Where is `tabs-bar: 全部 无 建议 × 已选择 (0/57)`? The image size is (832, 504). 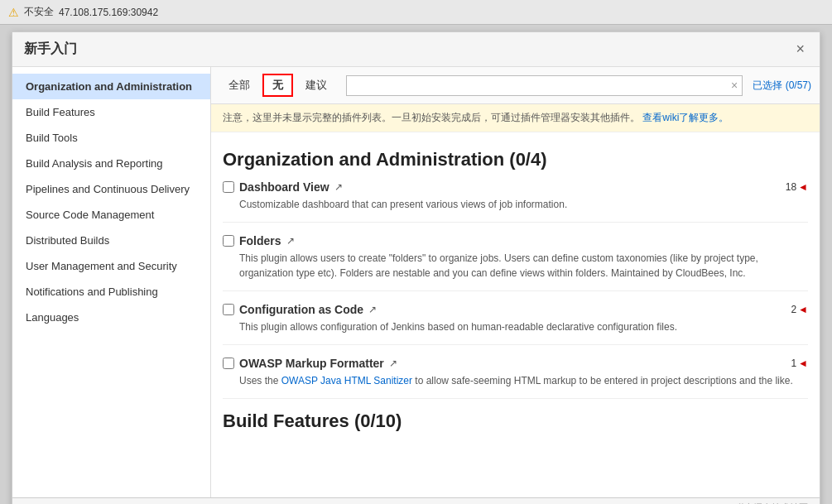 tabs-bar: 全部 无 建议 × 已选择 (0/57) is located at coordinates (515, 86).